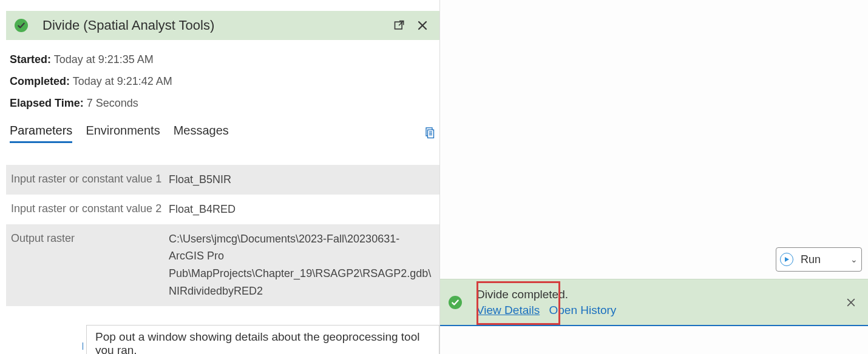 The height and width of the screenshot is (354, 868). What do you see at coordinates (302, 210) in the screenshot?
I see `param-value: Float_B4RED` at bounding box center [302, 210].